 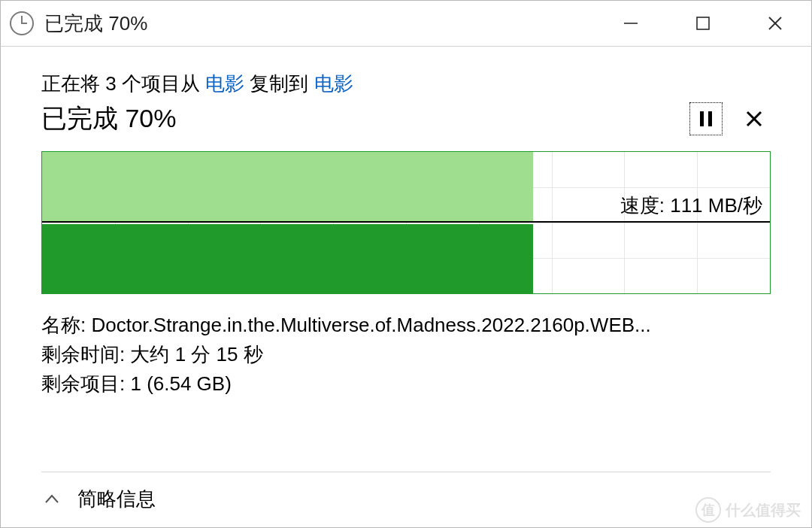 What do you see at coordinates (631, 23) in the screenshot?
I see `minimize-button` at bounding box center [631, 23].